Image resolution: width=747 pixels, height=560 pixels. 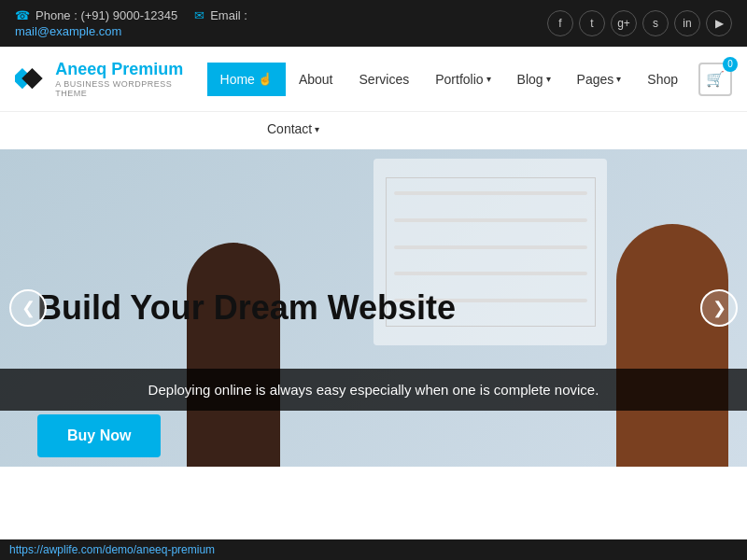 I want to click on cart-wrapper: 0 🛒, so click(x=715, y=79).